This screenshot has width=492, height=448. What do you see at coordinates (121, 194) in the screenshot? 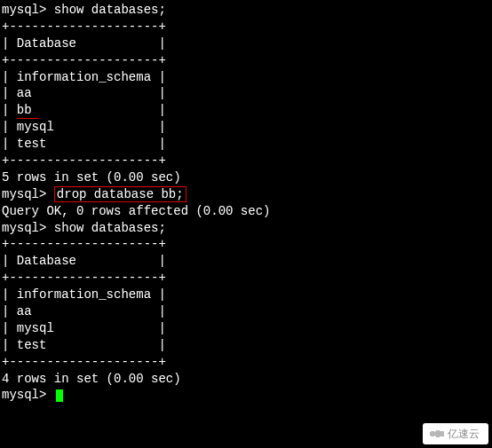
I see `highlighted-command: drop database bb;` at bounding box center [121, 194].